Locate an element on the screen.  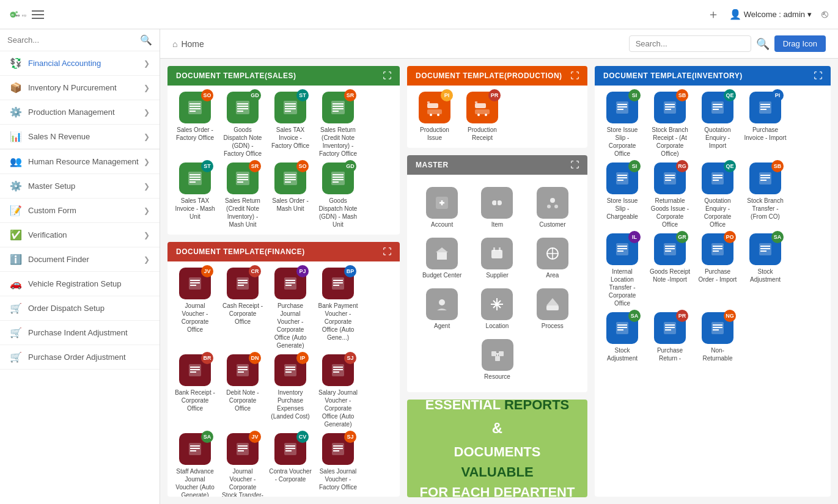
sidebar-item-verification: ✅ Verification ❯ is located at coordinates (79, 235).